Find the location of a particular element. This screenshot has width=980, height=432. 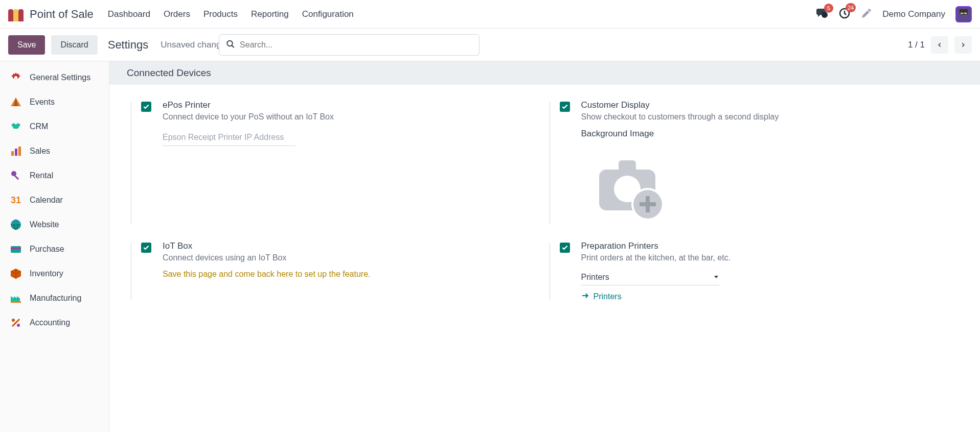

save-button: Save is located at coordinates (27, 45).